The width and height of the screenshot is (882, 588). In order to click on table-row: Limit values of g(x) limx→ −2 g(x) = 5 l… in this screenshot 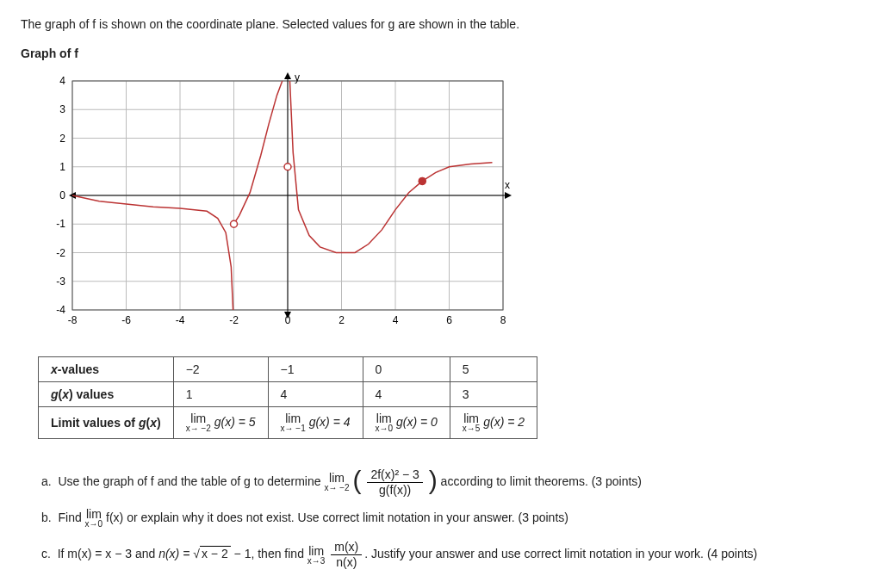, I will do `click(288, 424)`.